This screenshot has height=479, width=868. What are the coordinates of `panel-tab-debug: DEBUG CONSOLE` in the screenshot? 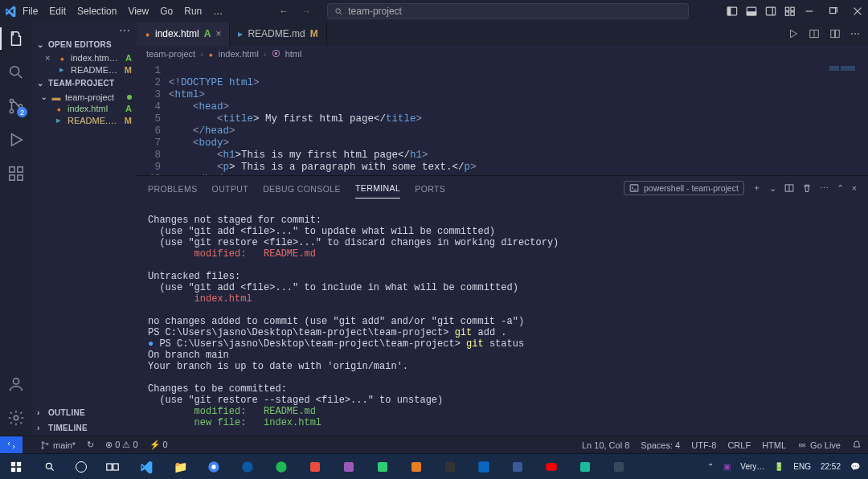 It's located at (302, 191).